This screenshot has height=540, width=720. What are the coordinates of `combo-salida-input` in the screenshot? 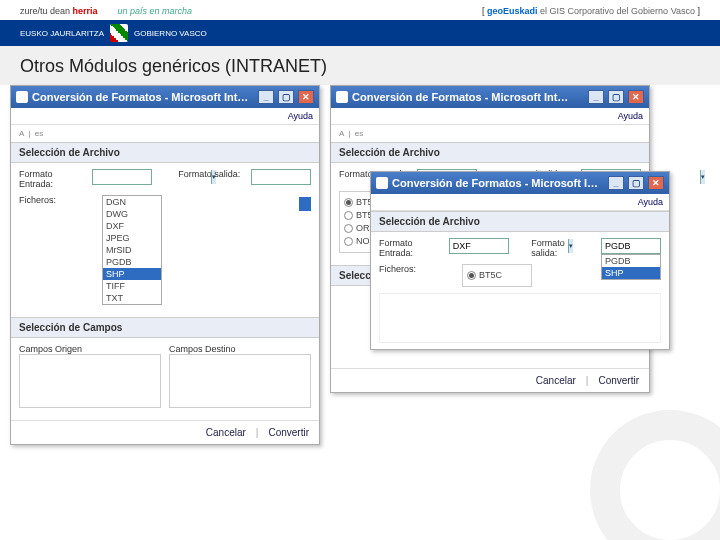 It's located at (661, 246).